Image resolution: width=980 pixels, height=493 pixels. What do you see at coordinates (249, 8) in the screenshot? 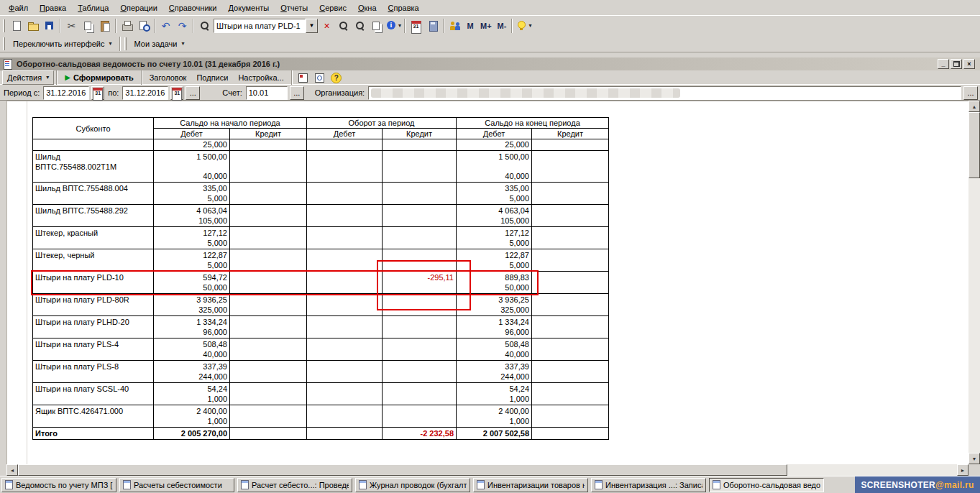
I see `menu-item: Документы` at bounding box center [249, 8].